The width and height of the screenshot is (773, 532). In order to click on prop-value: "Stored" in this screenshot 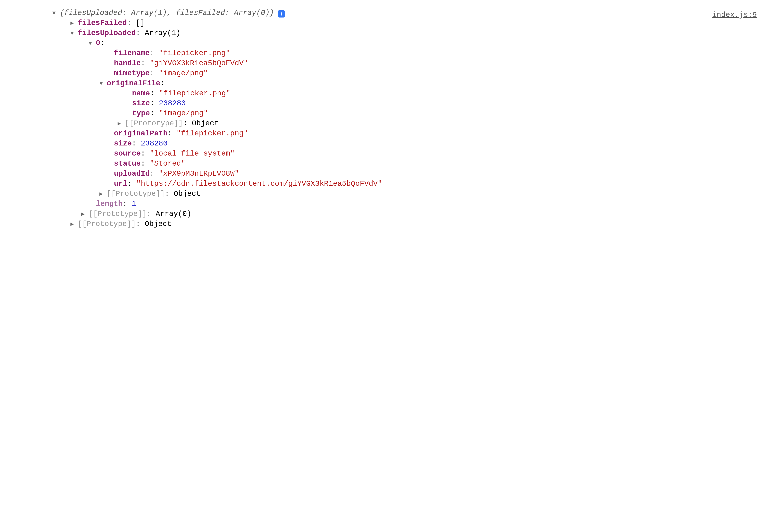, I will do `click(168, 163)`.